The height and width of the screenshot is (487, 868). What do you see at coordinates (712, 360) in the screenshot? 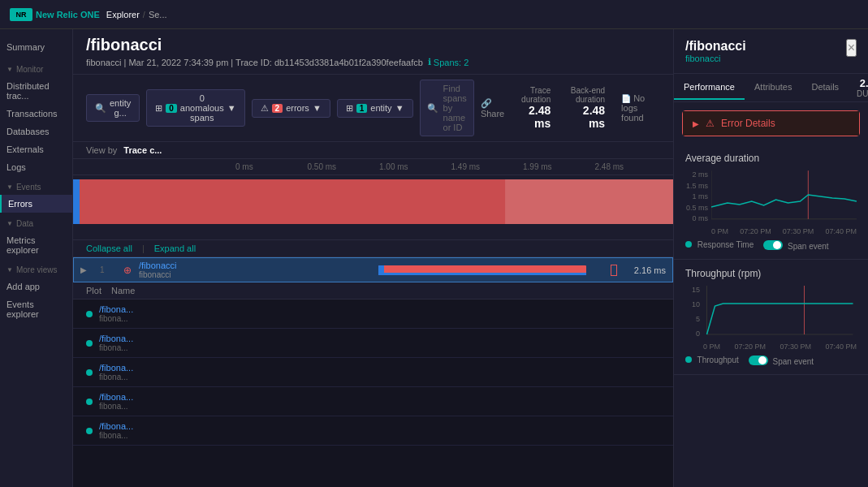
I see `throughput-legend-item: Throughput` at bounding box center [712, 360].